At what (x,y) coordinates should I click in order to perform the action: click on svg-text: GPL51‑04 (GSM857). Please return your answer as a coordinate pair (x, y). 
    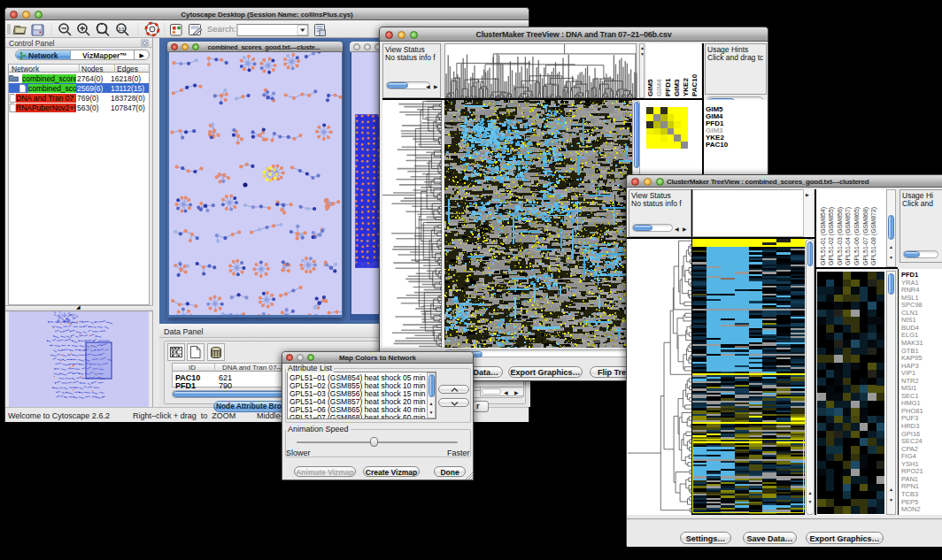
    Looking at the image, I should click on (848, 236).